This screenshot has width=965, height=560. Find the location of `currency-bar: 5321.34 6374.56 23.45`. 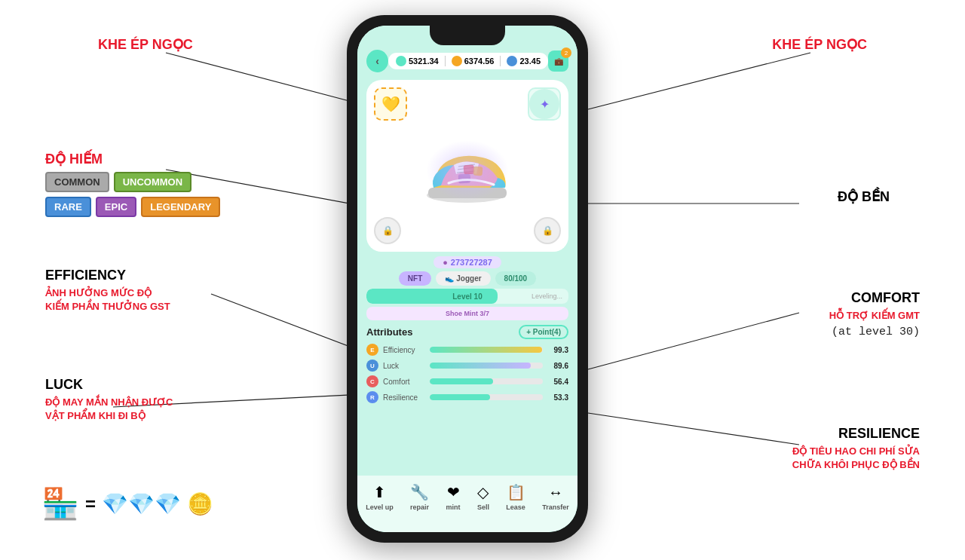

currency-bar: 5321.34 6374.56 23.45 is located at coordinates (468, 61).